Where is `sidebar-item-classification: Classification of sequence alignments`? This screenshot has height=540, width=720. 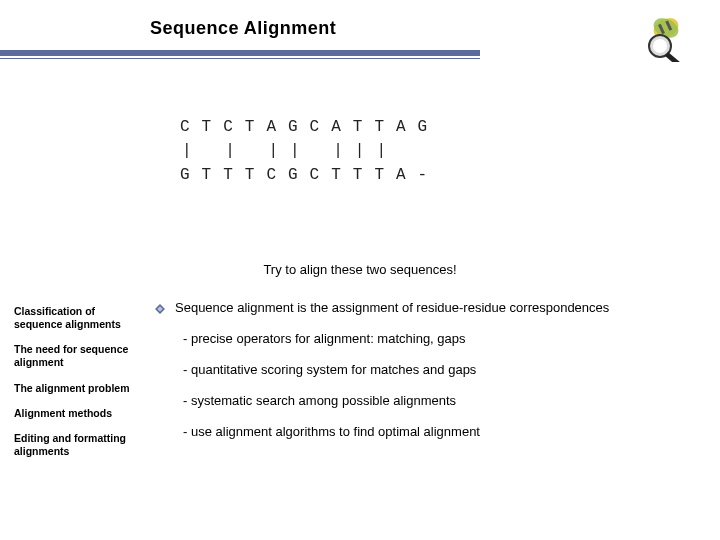
sidebar-item-classification: Classification of sequence alignments is located at coordinates (74, 318).